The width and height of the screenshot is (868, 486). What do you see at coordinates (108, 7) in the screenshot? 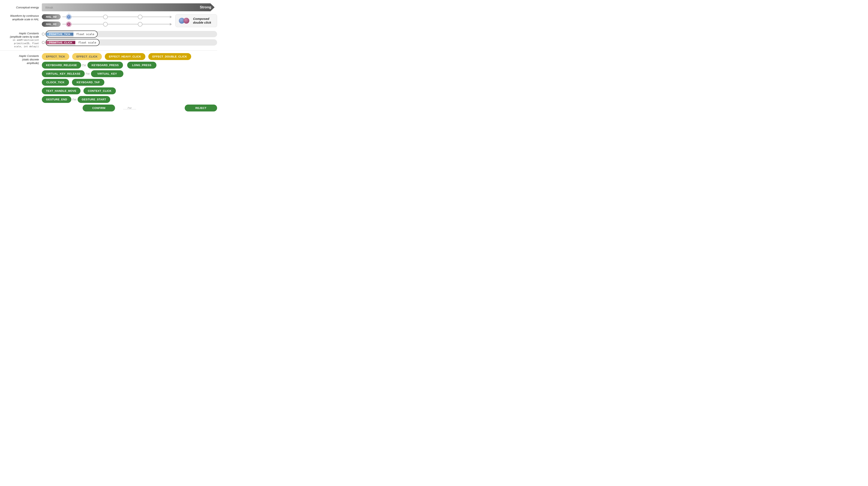
I see `energy-row: Conceptual energy Weak Strong` at bounding box center [108, 7].